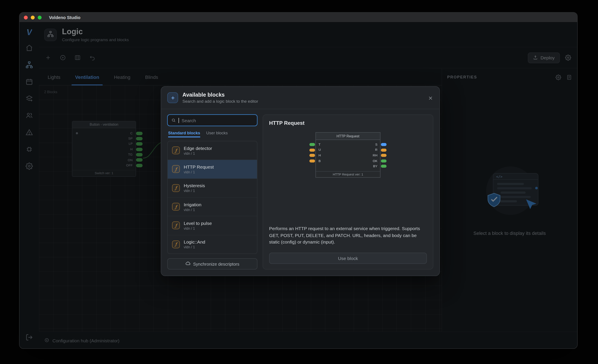 The width and height of the screenshot is (598, 364). I want to click on port-label: R, so click(376, 150).